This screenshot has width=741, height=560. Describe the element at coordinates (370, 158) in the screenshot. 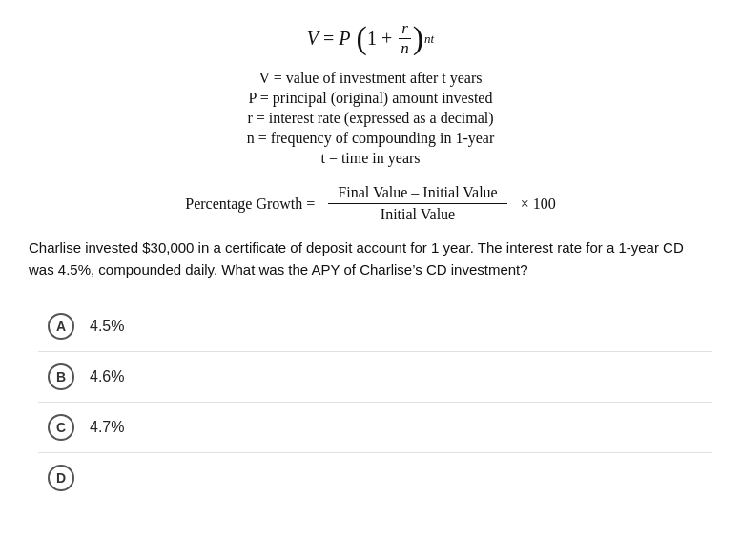

I see `t-description: t = time in years` at that location.